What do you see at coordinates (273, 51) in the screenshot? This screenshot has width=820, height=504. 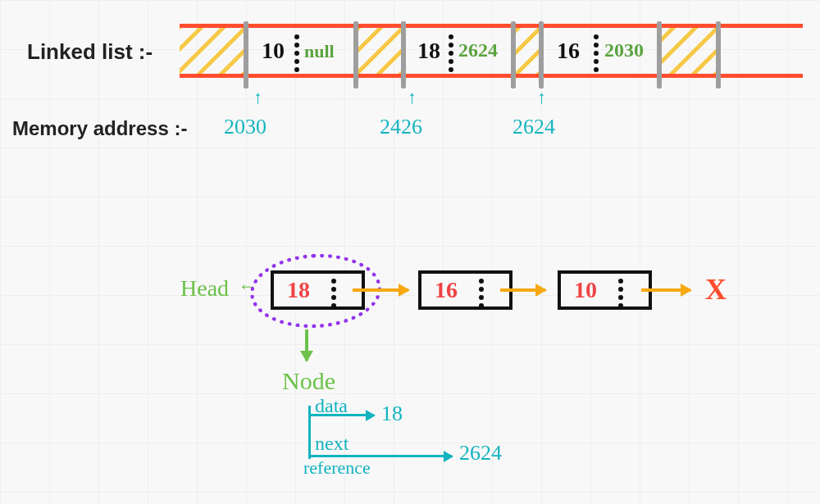 I see `cell-value: 10` at bounding box center [273, 51].